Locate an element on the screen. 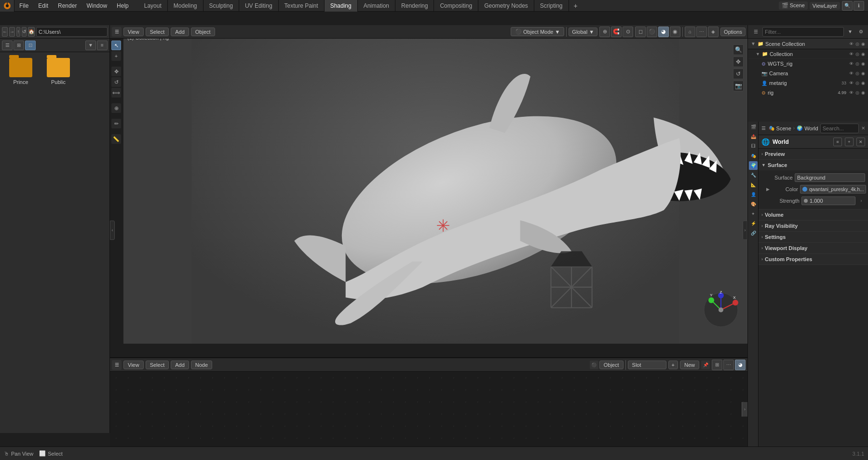  scale-tool: ⟺ is located at coordinates (116, 93).